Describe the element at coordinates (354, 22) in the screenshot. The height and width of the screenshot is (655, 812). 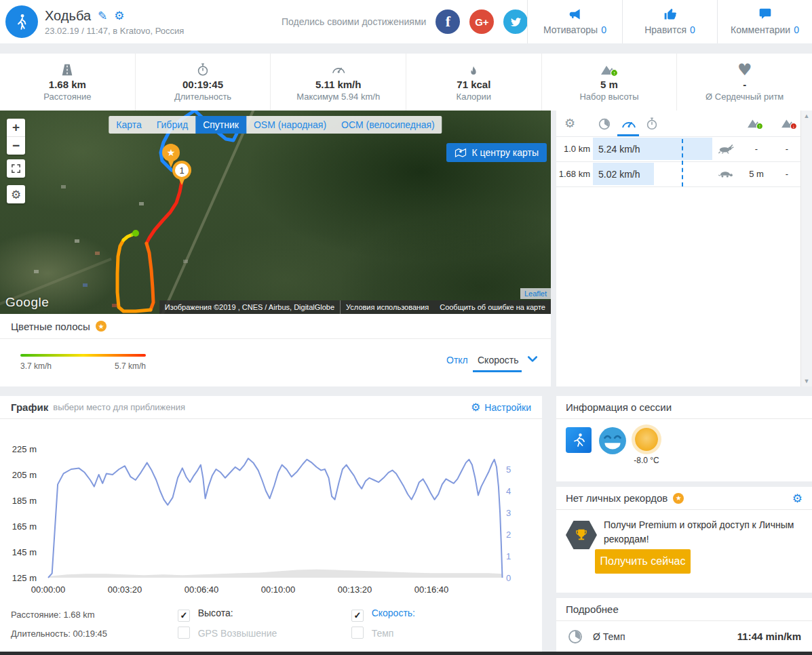
I see `share-prompt: Поделись своими достижениями` at that location.